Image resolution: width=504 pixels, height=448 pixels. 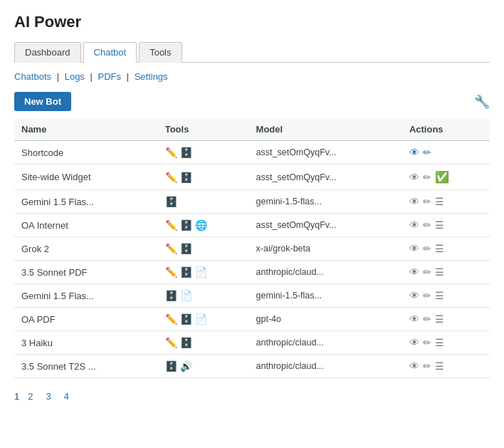 I want to click on bot-name: 3.5 Sonnet PDF, so click(x=86, y=272).